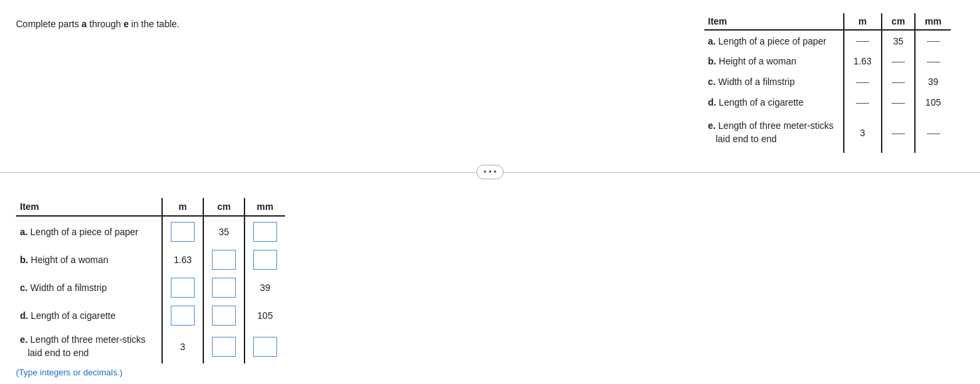 Image resolution: width=980 pixels, height=384 pixels. What do you see at coordinates (862, 21) in the screenshot?
I see `ref-header-m: m` at bounding box center [862, 21].